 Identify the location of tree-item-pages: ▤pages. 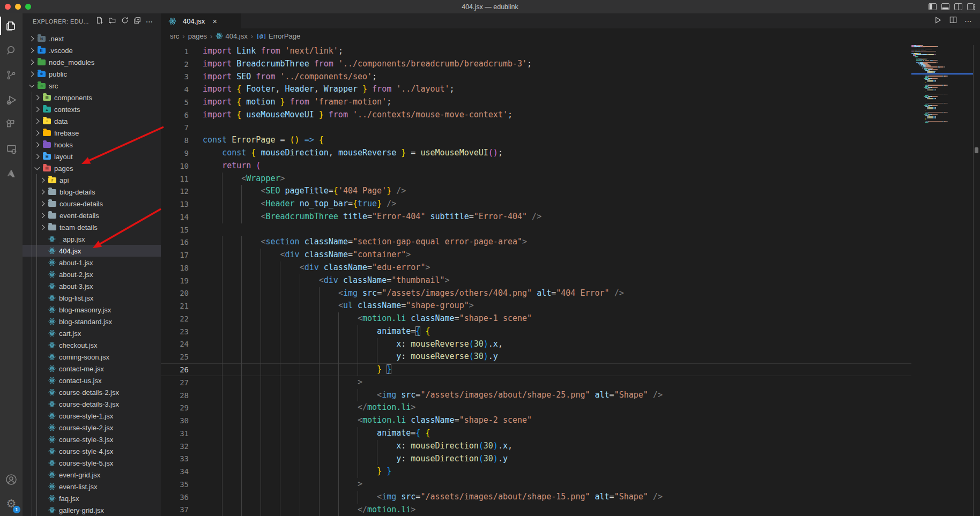
(92, 168).